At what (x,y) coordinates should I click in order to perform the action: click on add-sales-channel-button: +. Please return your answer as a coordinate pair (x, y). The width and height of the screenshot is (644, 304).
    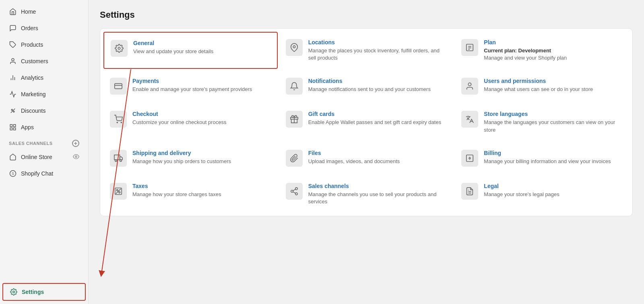
    Looking at the image, I should click on (76, 143).